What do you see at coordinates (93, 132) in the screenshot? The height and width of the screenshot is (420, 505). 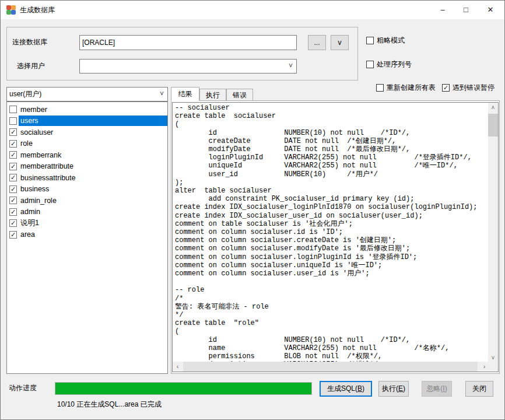 I see `item-label: socialuser` at bounding box center [93, 132].